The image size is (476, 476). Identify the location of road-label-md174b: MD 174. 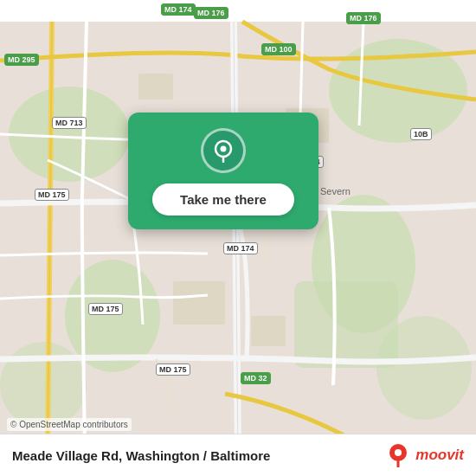
(241, 248).